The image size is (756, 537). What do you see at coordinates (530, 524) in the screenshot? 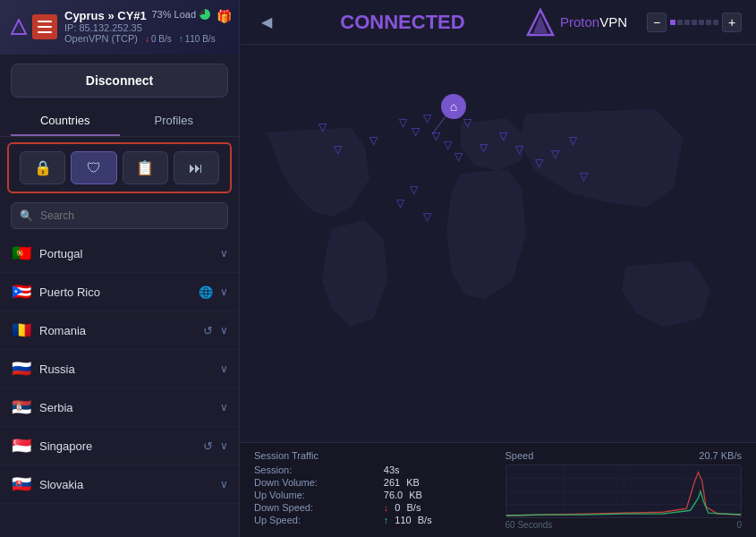
I see `time-start-label: 60 Seconds` at bounding box center [530, 524].